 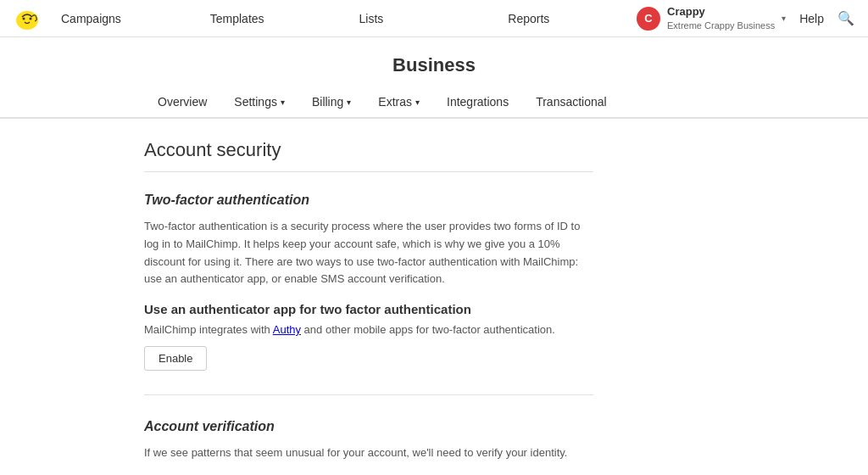 I want to click on sub-navigation: Overview Settings ▾ Billing ▾ Extras ▾ I…, so click(x=434, y=103).